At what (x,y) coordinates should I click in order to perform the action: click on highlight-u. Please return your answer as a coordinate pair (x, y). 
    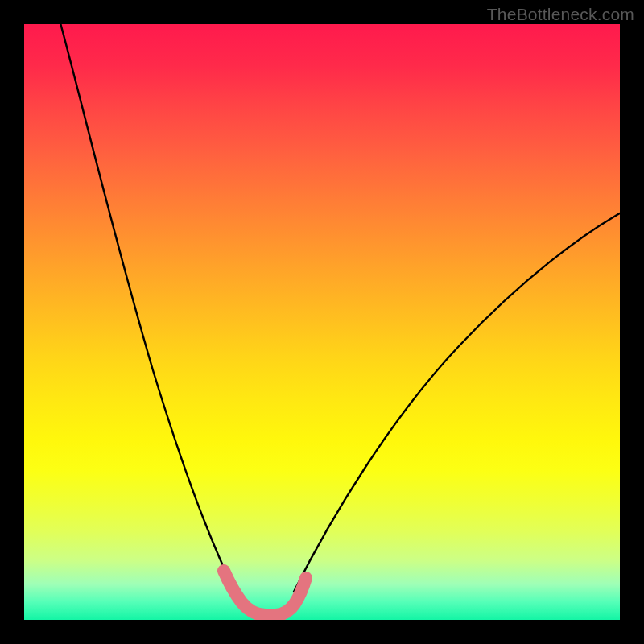
    Looking at the image, I should click on (265, 592).